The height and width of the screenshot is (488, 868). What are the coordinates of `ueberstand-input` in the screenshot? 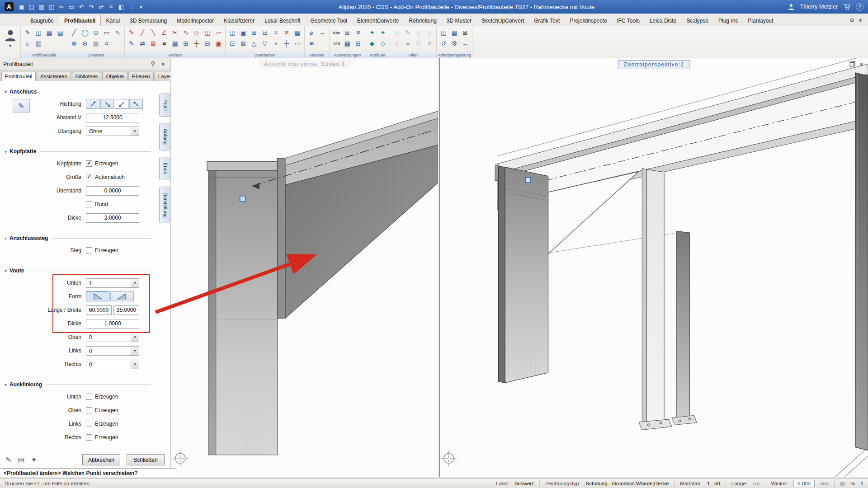 It's located at (113, 191).